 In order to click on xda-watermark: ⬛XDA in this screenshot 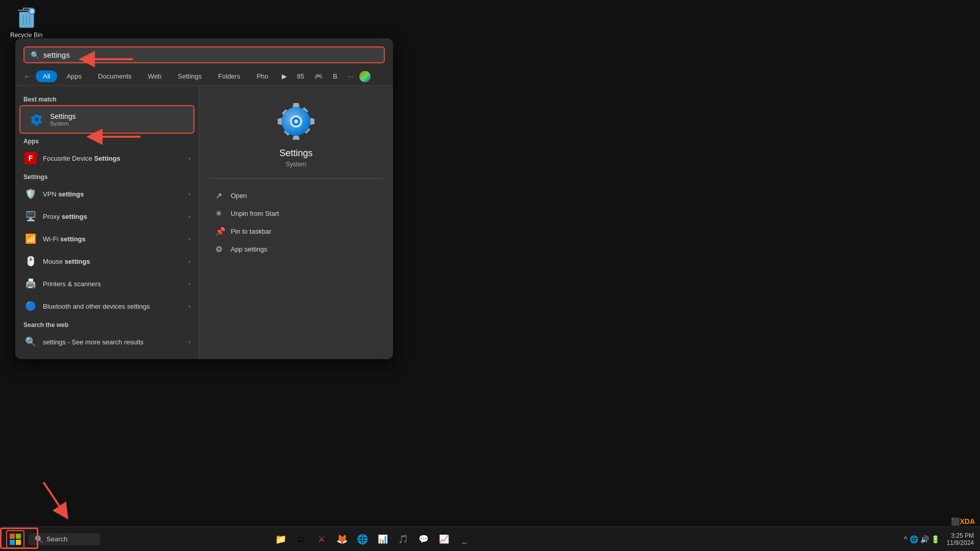, I will do `click(963, 521)`.